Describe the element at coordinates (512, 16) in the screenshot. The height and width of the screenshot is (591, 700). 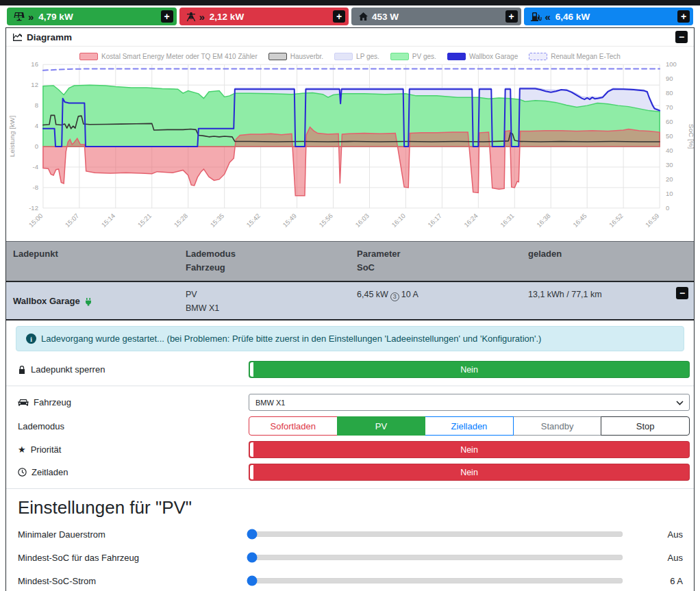
I see `expand-house-button: +` at that location.